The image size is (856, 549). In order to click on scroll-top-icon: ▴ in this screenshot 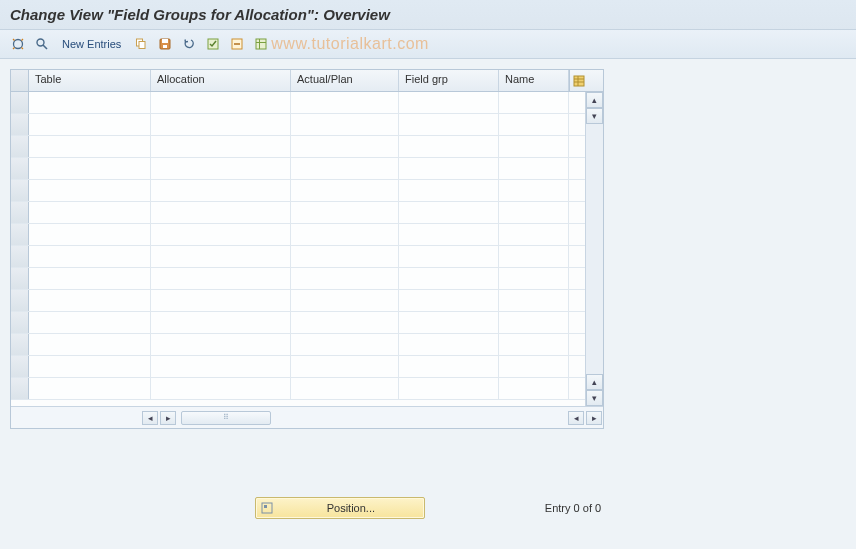, I will do `click(594, 100)`.